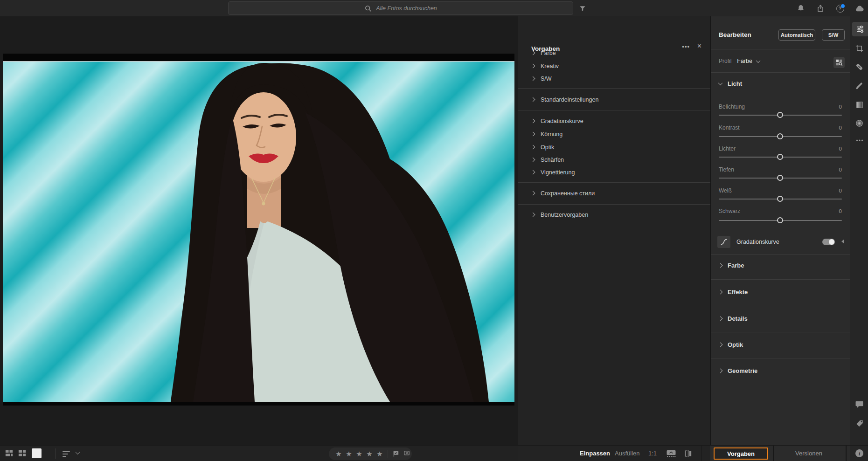 The height and width of the screenshot is (461, 868). I want to click on linear-gradient-tool-icon, so click(859, 104).